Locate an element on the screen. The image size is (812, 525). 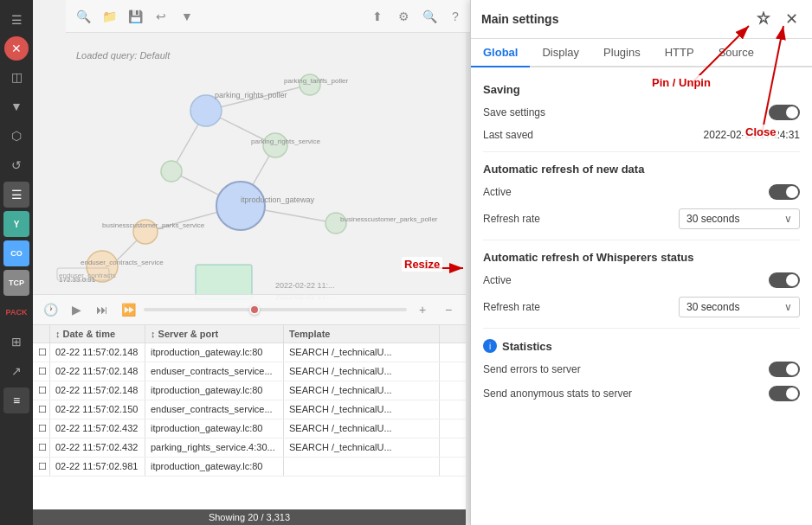
auto-refresh-data-rate-arrow: ∨ is located at coordinates (788, 219).